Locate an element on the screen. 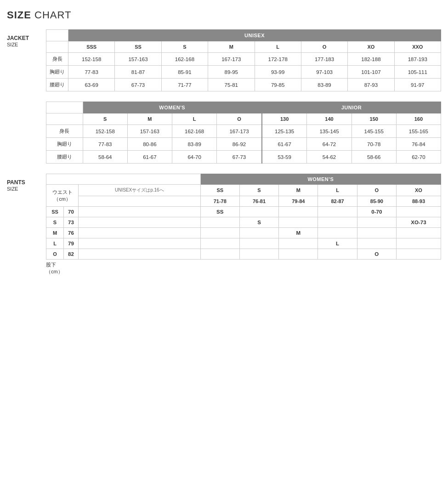  title-light: CHART is located at coordinates (51, 15).